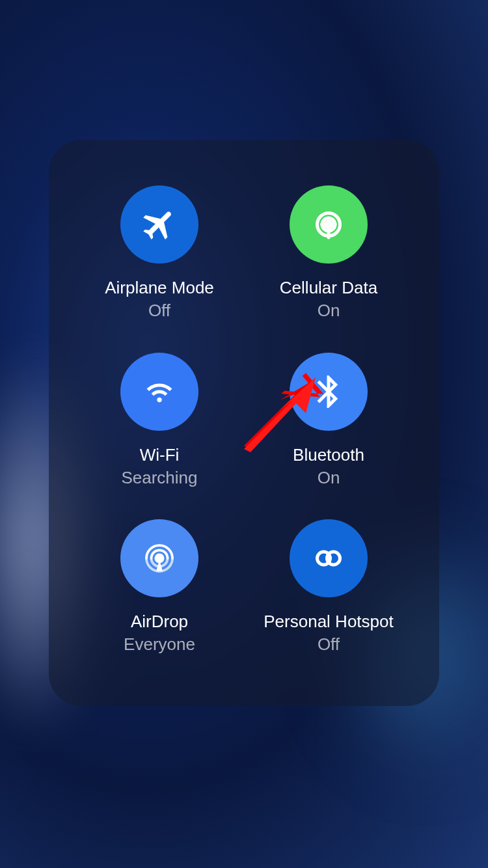  What do you see at coordinates (329, 311) in the screenshot?
I see `cellular-status: On` at bounding box center [329, 311].